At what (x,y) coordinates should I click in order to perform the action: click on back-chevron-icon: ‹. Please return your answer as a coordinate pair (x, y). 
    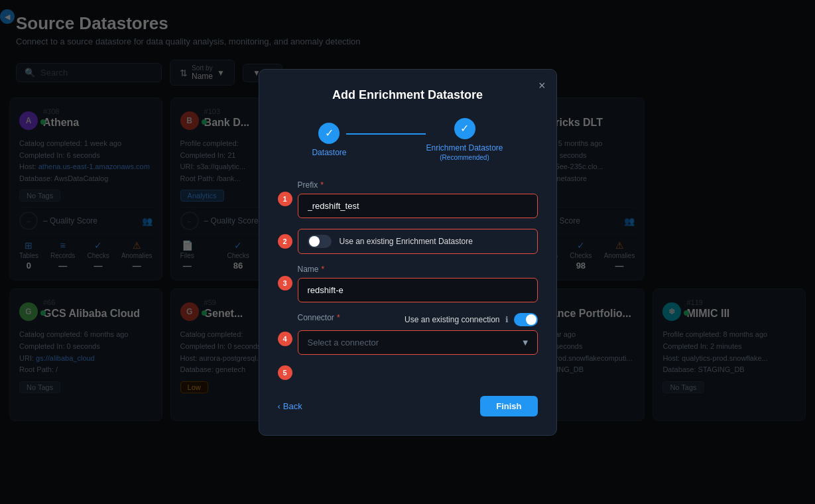
    Looking at the image, I should click on (279, 406).